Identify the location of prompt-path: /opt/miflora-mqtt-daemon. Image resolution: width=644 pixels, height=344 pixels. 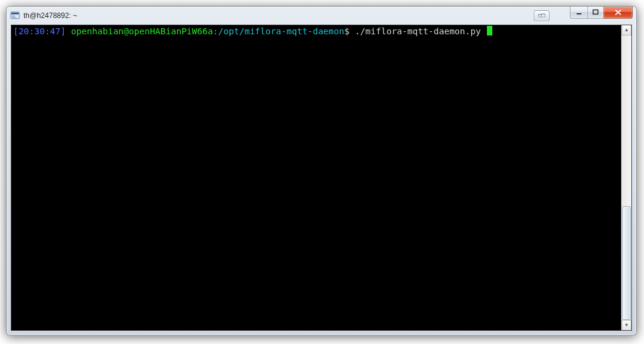
(282, 31).